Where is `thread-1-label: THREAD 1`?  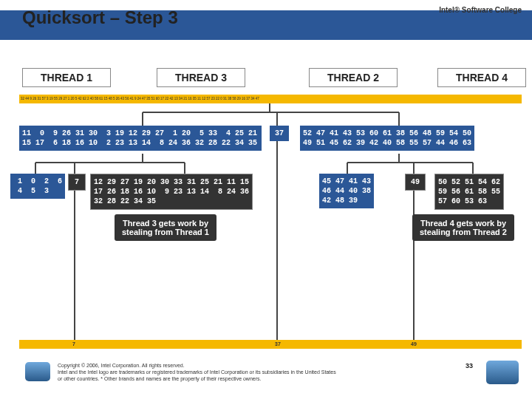 thread-1-label: THREAD 1 is located at coordinates (66, 78).